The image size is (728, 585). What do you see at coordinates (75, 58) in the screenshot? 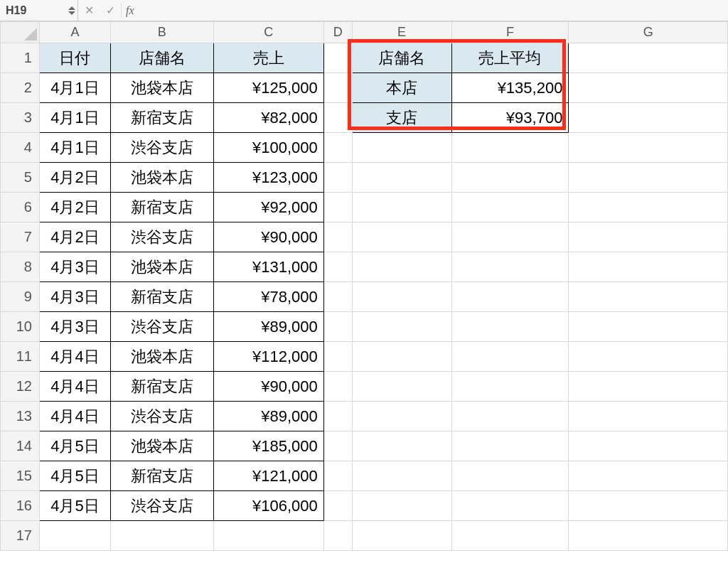
I see `cell-A1: 日付` at bounding box center [75, 58].